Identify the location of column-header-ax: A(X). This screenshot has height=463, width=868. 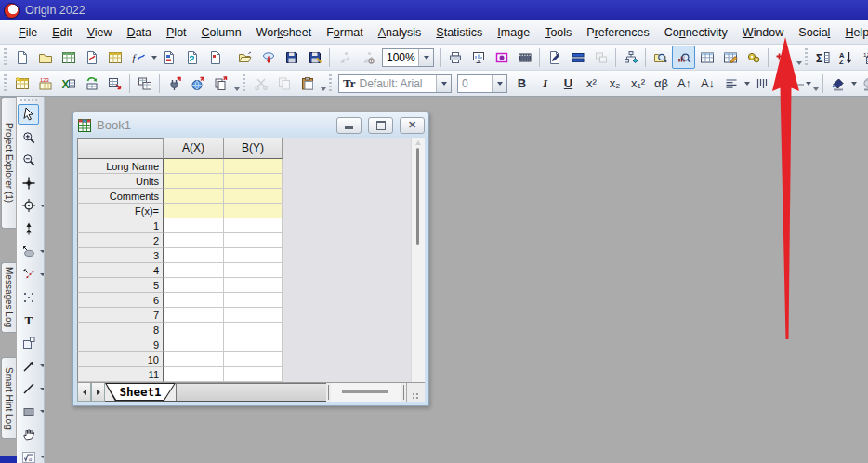
(193, 149).